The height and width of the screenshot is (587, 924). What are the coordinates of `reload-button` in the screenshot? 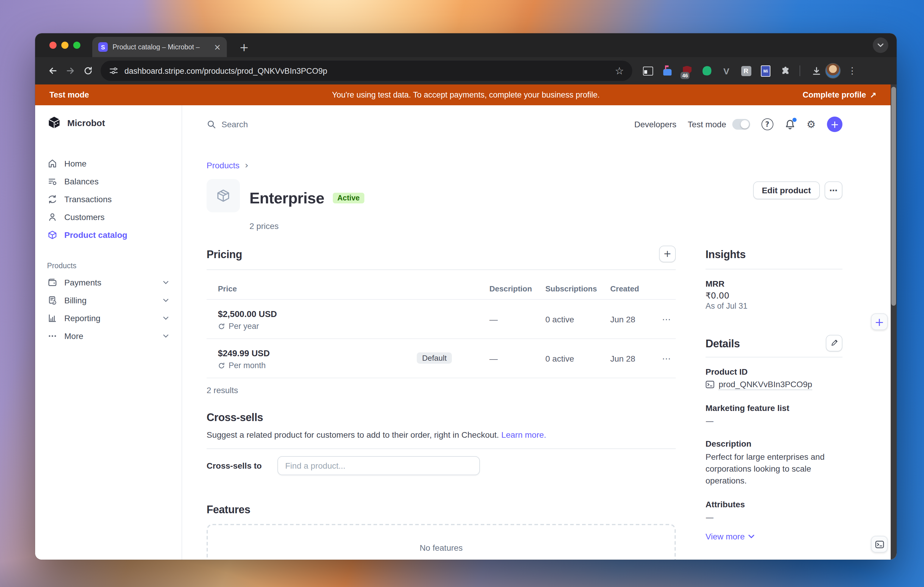 It's located at (88, 71).